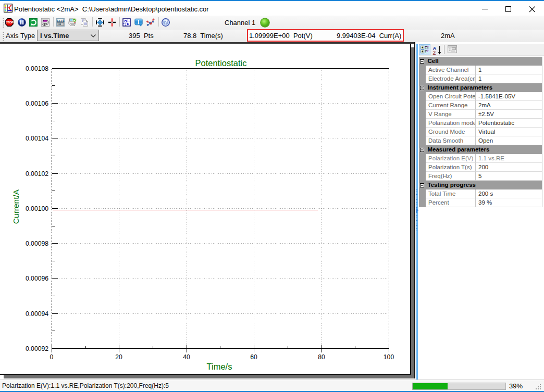 The image size is (544, 392). What do you see at coordinates (37, 314) in the screenshot?
I see `svg-text: 0.00094` at bounding box center [37, 314].